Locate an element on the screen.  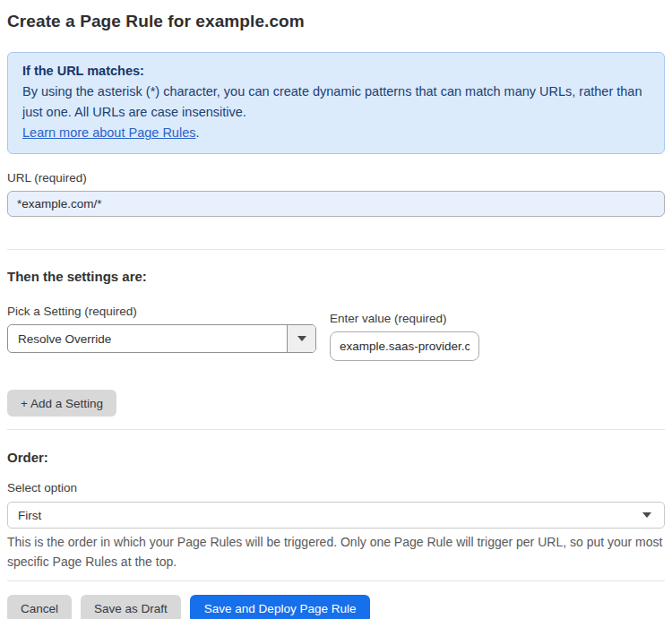
link-period: . is located at coordinates (197, 133).